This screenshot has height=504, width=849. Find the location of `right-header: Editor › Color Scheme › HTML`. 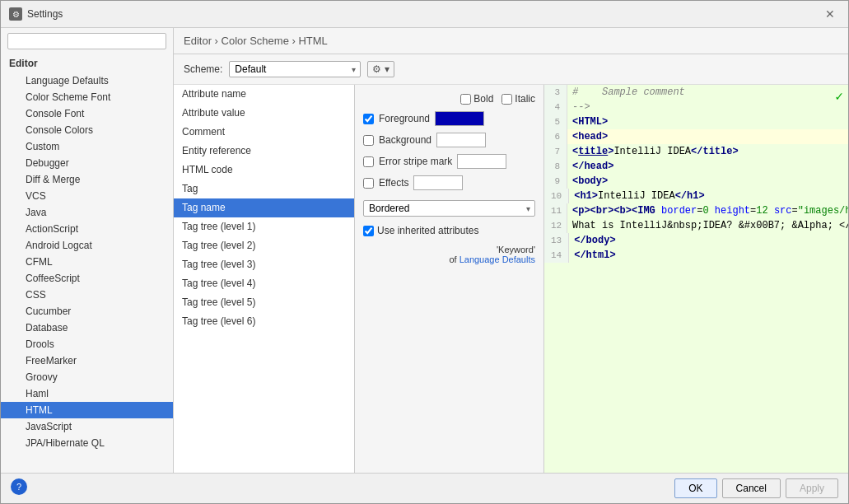

right-header: Editor › Color Scheme › HTML is located at coordinates (511, 41).